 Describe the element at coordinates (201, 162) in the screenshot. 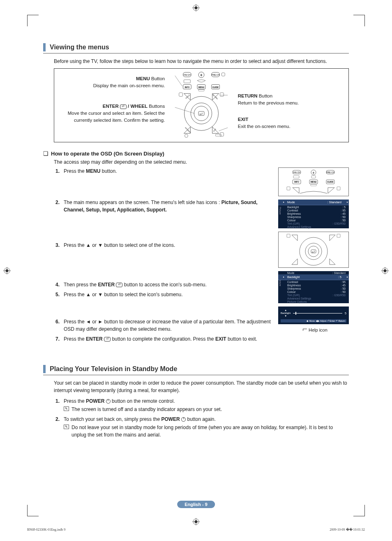

I see `osd-access-text: The access step may differ depending on …` at that location.